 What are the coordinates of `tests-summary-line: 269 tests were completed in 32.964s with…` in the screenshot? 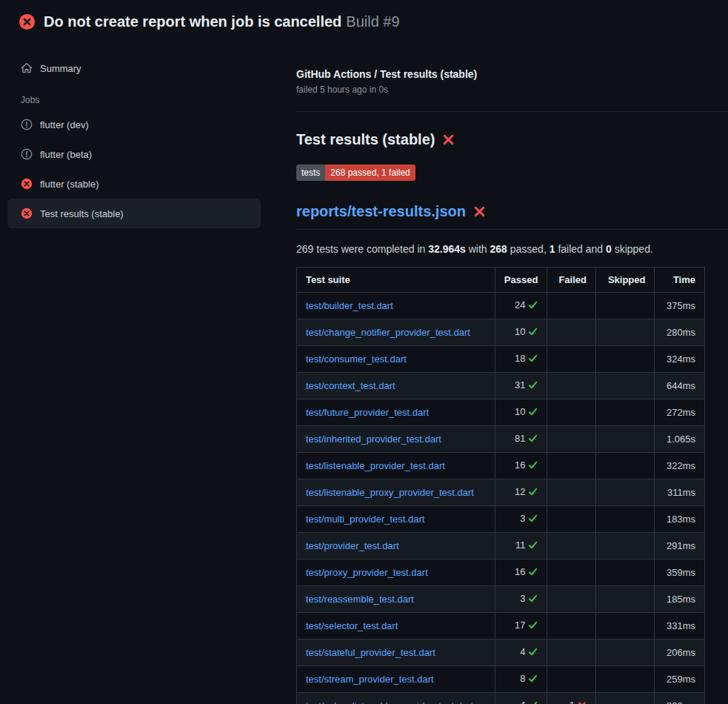 It's located at (512, 249).